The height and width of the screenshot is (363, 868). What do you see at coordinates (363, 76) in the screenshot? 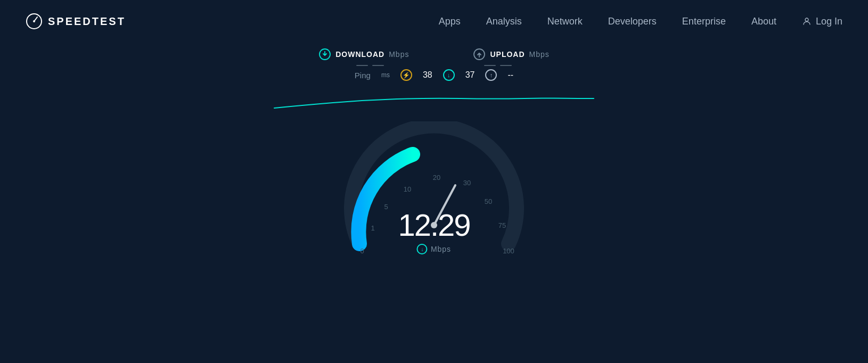
I see `ping-label: Ping` at bounding box center [363, 76].